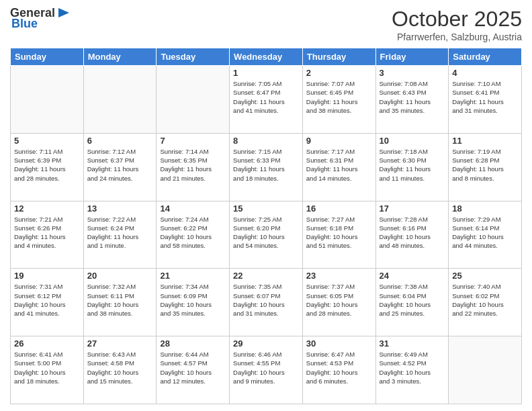  I want to click on day-cell: 3Sunrise: 7:08 AM Sunset: 6:43 PM Daylig…, so click(412, 99).